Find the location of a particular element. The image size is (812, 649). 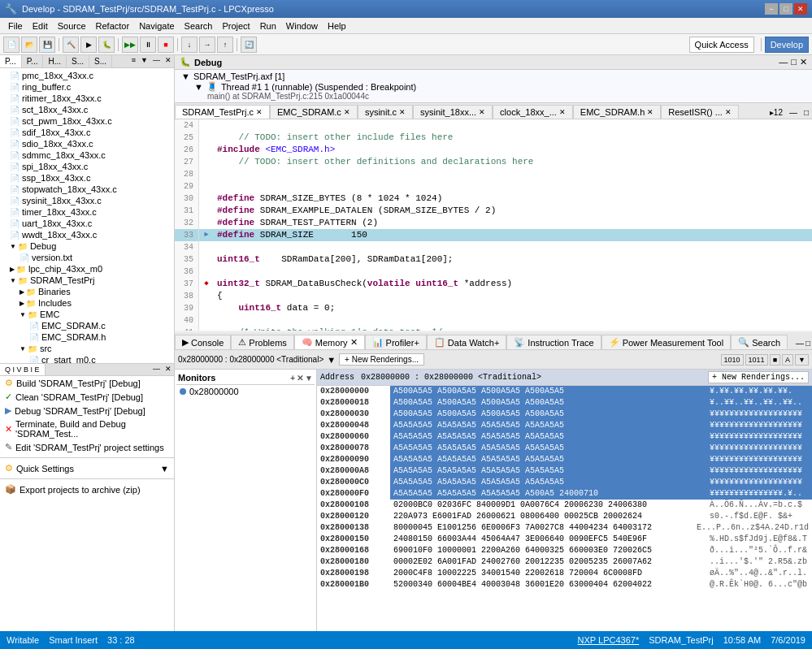

view-1011-btn: 1011 is located at coordinates (757, 360).